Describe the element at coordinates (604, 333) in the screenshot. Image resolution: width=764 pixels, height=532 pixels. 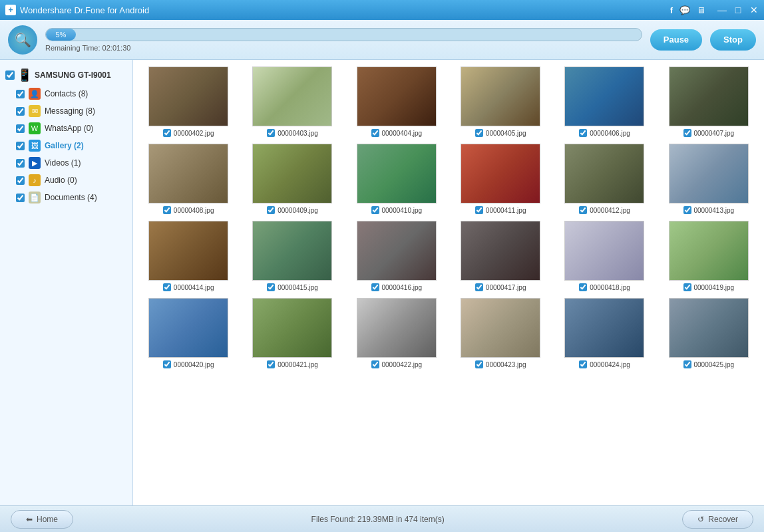
I see `gallery-item: 00000424.jpg` at that location.